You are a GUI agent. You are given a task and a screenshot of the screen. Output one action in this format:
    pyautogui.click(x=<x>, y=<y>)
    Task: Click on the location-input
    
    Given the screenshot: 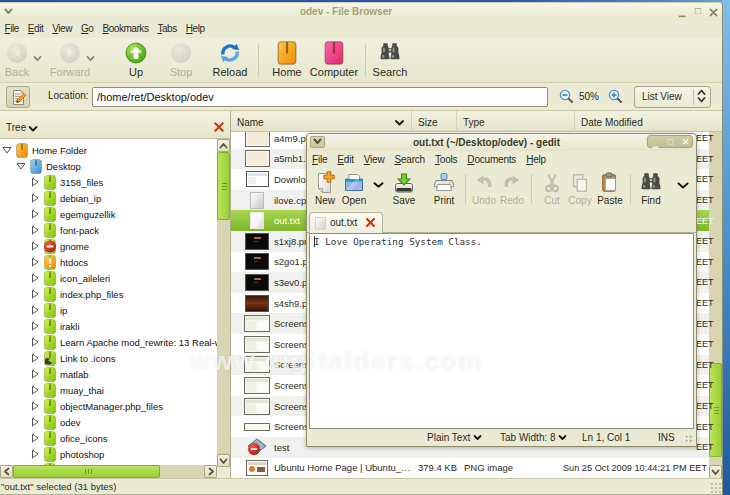 What is the action you would take?
    pyautogui.click(x=320, y=97)
    